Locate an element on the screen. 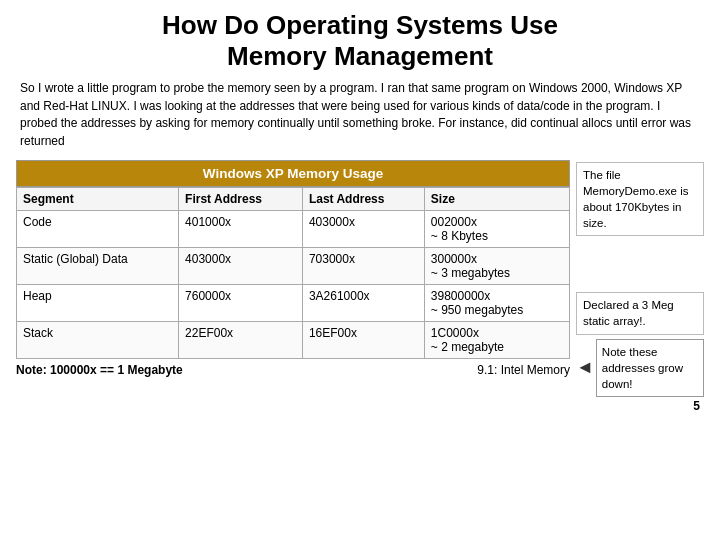 The width and height of the screenshot is (720, 540). slide-number: 5 is located at coordinates (638, 406).